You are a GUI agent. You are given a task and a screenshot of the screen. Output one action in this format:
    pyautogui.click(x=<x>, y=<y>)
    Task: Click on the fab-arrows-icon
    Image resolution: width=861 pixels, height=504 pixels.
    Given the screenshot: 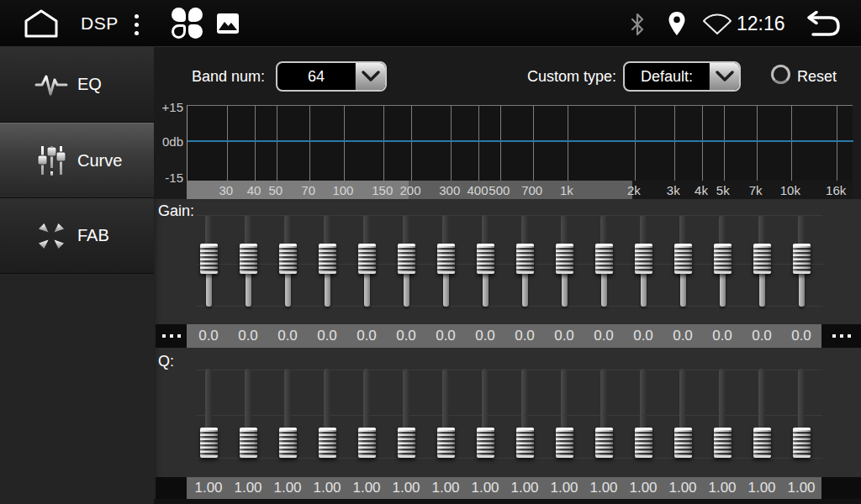 What is the action you would take?
    pyautogui.click(x=51, y=236)
    